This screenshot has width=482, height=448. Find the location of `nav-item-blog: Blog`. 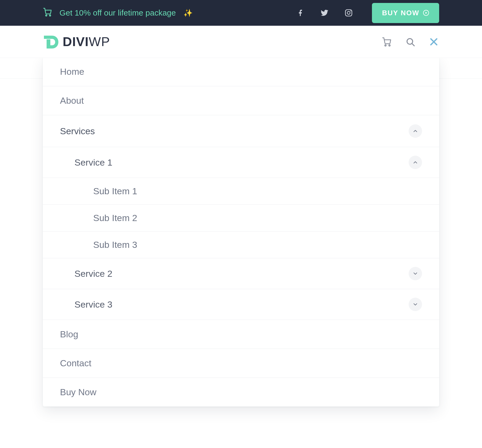

nav-item-blog: Blog is located at coordinates (241, 334).